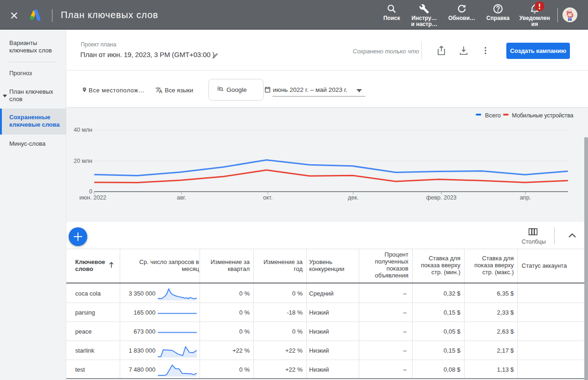 This screenshot has width=588, height=380. Describe the element at coordinates (353, 198) in the screenshot. I see `svg-text: дек.` at that location.